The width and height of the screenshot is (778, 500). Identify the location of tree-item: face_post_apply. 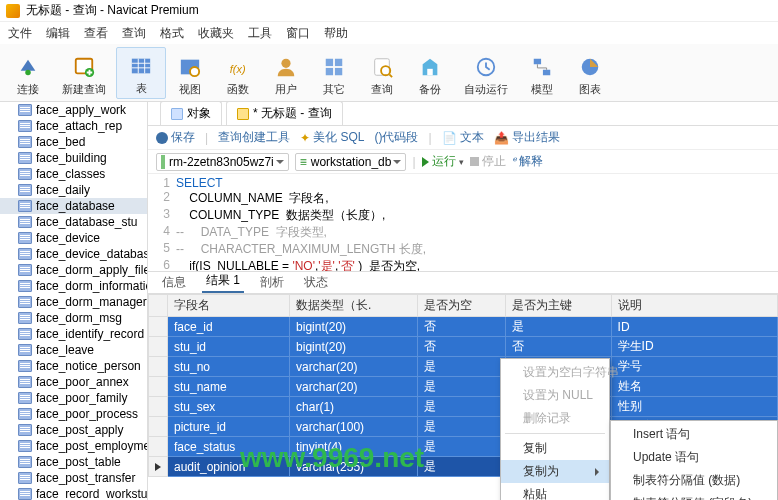
(74, 430).